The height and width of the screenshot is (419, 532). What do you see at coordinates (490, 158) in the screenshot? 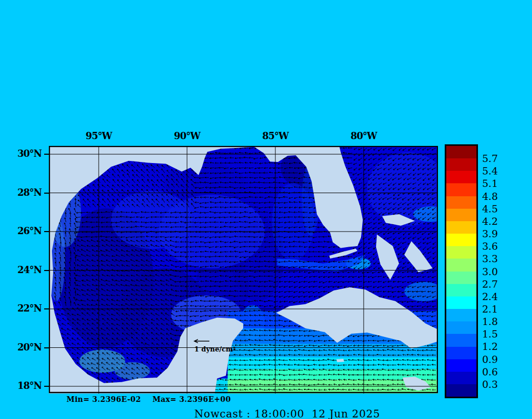
I see `colorbar-tick-label: 5.7` at bounding box center [490, 158].